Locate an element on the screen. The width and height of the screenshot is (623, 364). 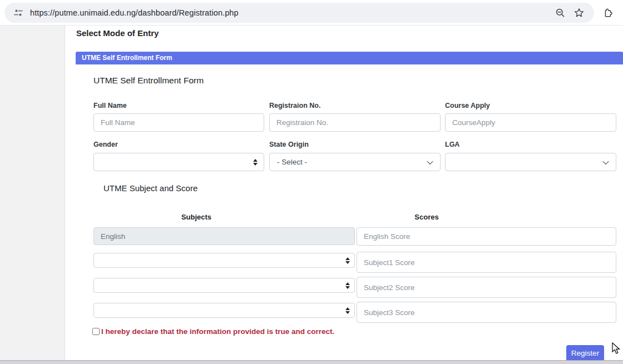
site-settings-icon is located at coordinates (18, 13).